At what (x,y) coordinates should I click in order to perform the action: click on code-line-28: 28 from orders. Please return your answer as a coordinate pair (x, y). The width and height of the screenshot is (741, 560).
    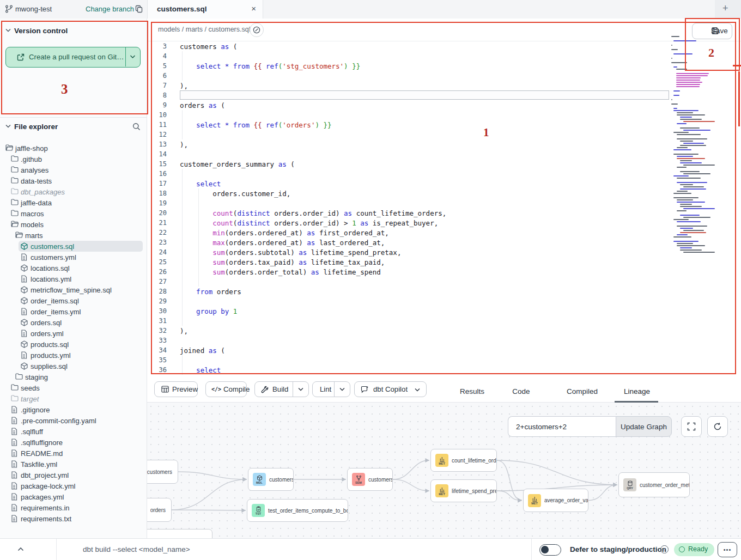
    Looking at the image, I should click on (444, 291).